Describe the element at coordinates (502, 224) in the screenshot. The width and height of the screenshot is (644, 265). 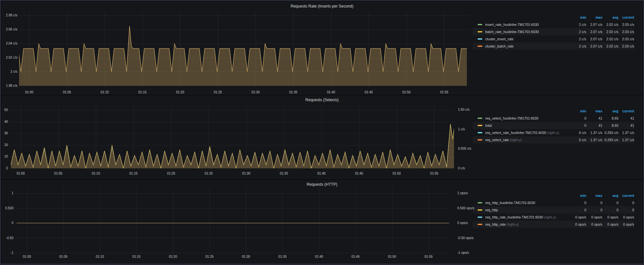
I see `legend-series-label: req_http_rate(right-y)` at that location.